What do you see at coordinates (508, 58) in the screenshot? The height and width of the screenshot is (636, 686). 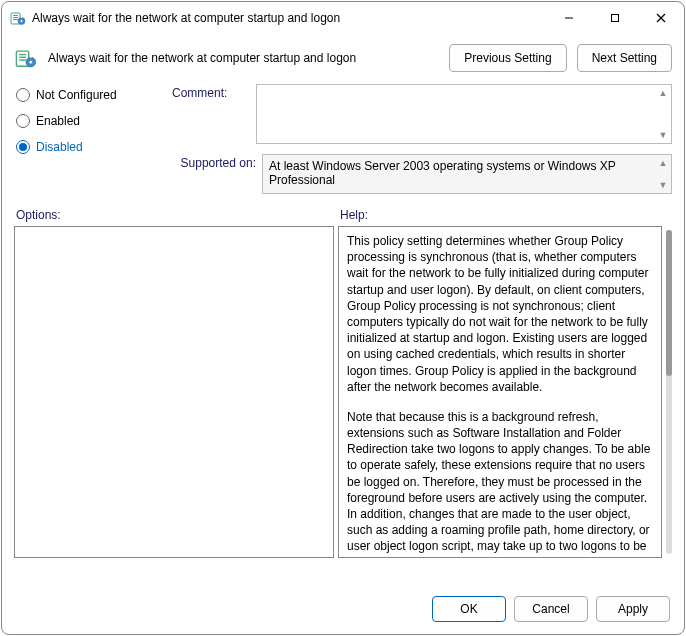 I see `previous-setting-button: Previous Setting` at bounding box center [508, 58].